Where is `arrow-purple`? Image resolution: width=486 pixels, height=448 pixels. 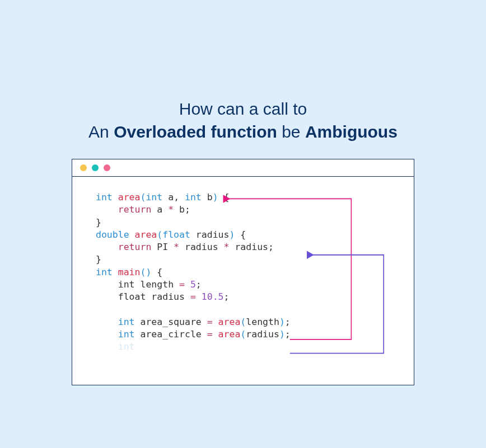 arrow-purple is located at coordinates (337, 304).